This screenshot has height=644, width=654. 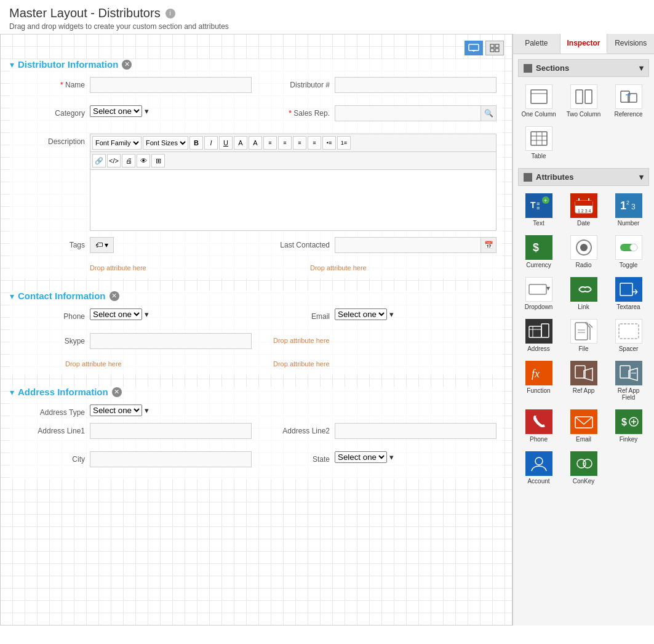 I want to click on spacer-widget-label: Spacer, so click(x=629, y=348).